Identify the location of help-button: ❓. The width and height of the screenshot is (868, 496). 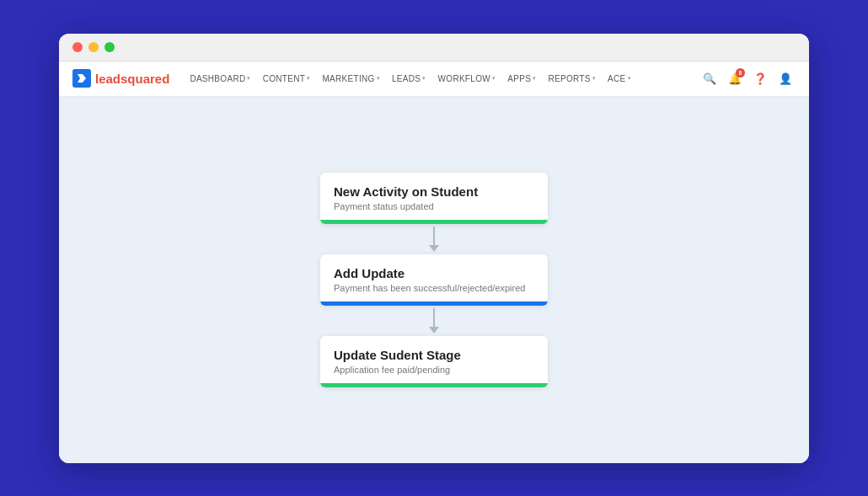
(760, 78).